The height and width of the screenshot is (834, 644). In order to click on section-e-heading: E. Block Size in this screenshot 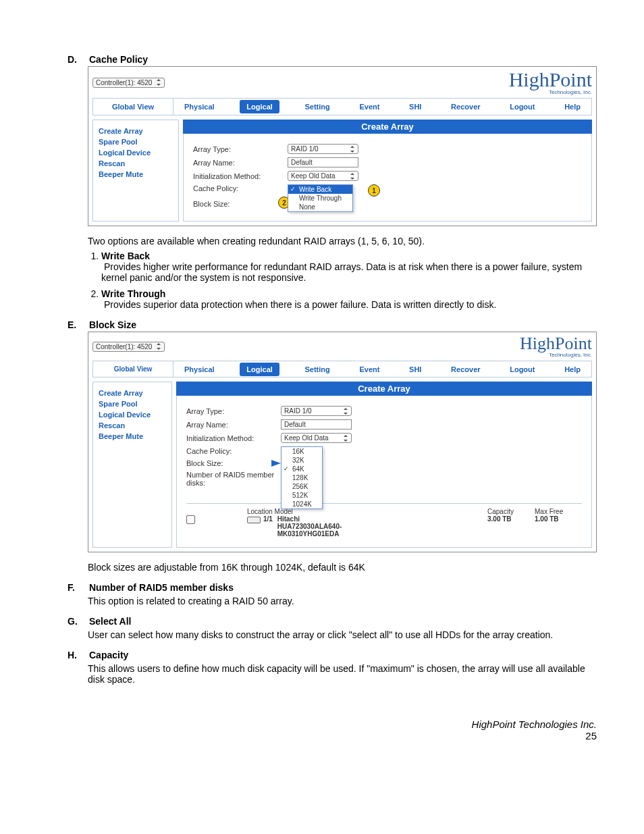, I will do `click(332, 325)`.